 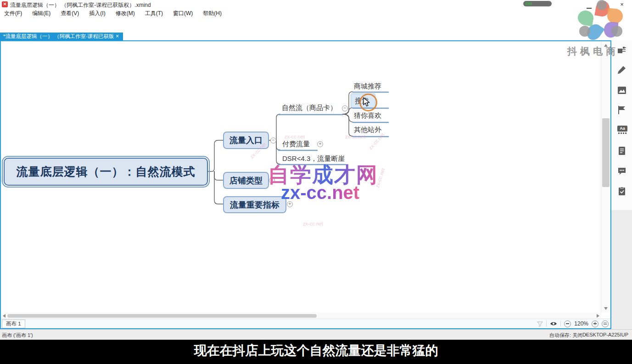 I want to click on expander-natural-flow: −, so click(x=345, y=108).